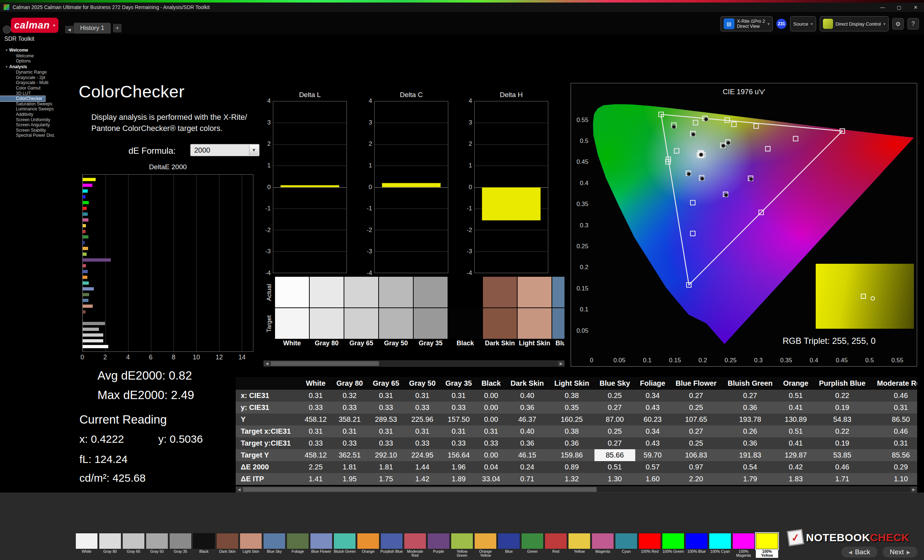 Image resolution: width=924 pixels, height=560 pixels. What do you see at coordinates (325, 364) in the screenshot?
I see `strip-scroll-thumb` at bounding box center [325, 364].